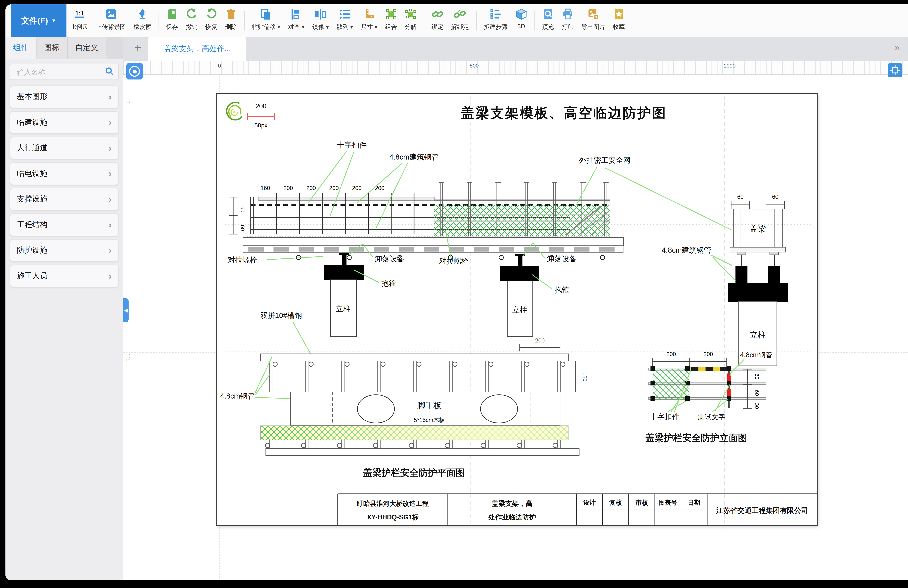 The image size is (908, 588). I want to click on toolbar-button-favorite: 收藏, so click(619, 21).